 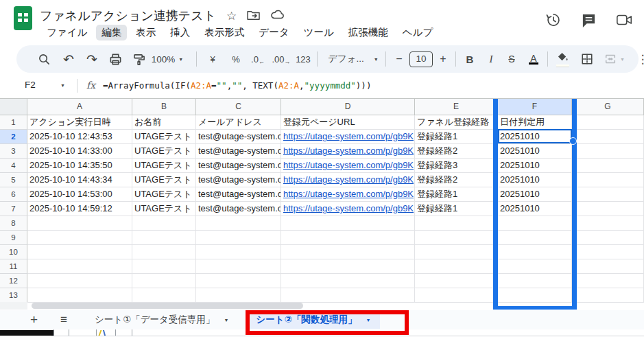 What do you see at coordinates (355, 59) in the screenshot?
I see `font-family-select: デフォ...▼` at bounding box center [355, 59].